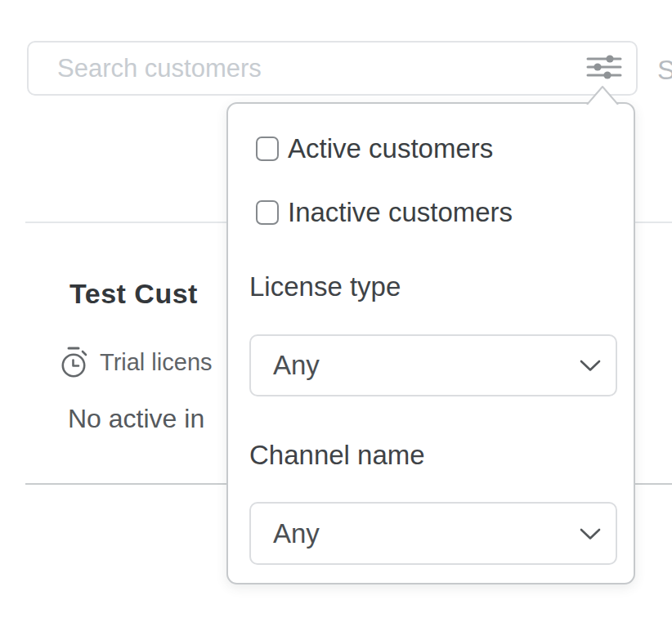 This screenshot has width=672, height=618. I want to click on license-type-select: Any, so click(433, 365).